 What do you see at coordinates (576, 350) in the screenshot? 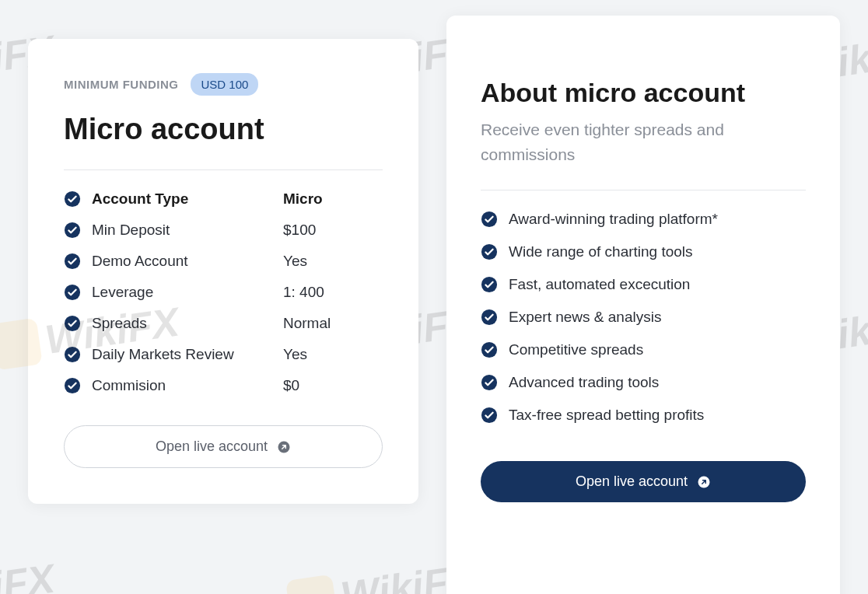
I see `bullet-text: Competitive spreads` at bounding box center [576, 350].